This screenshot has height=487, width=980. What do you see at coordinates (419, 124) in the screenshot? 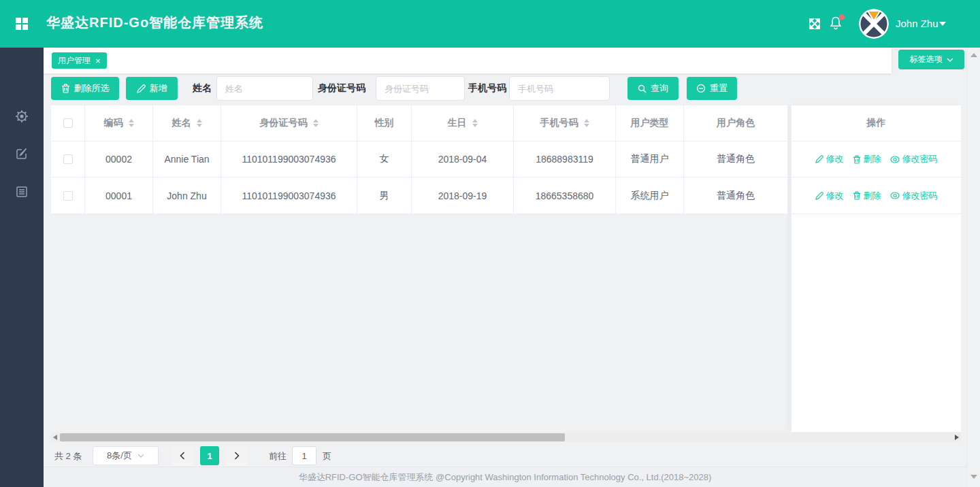
I see `table-header-row: 编码 姓名 身份证号码 性别 生日 手机号码 用户类型 用户角色` at bounding box center [419, 124].